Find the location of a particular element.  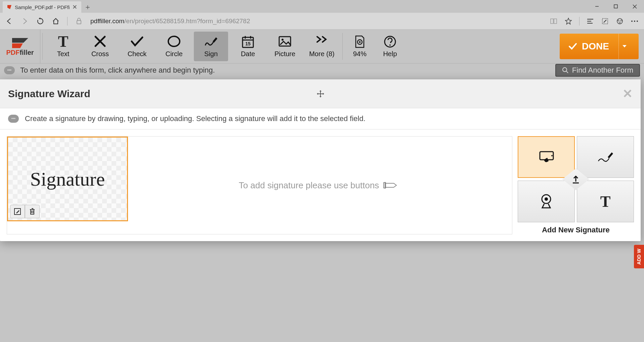

delete-signature-button is located at coordinates (32, 212).